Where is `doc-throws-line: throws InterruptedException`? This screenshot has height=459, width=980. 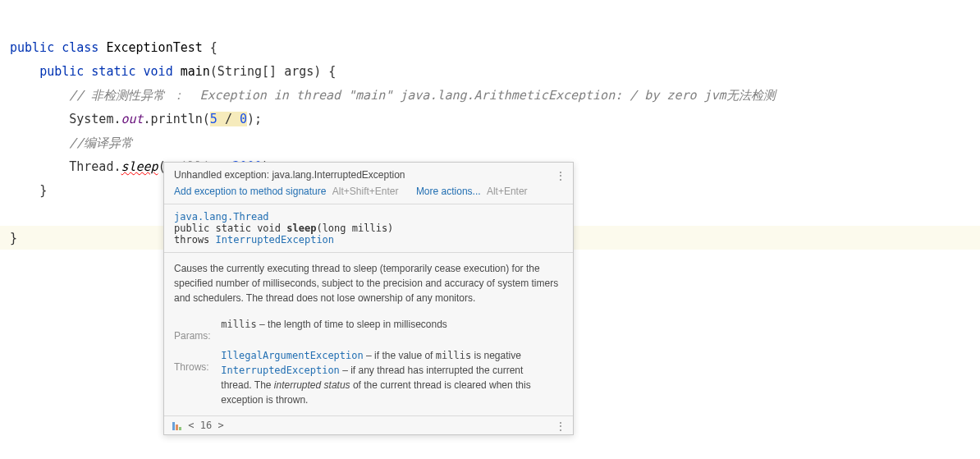 doc-throws-line: throws InterruptedException is located at coordinates (369, 240).